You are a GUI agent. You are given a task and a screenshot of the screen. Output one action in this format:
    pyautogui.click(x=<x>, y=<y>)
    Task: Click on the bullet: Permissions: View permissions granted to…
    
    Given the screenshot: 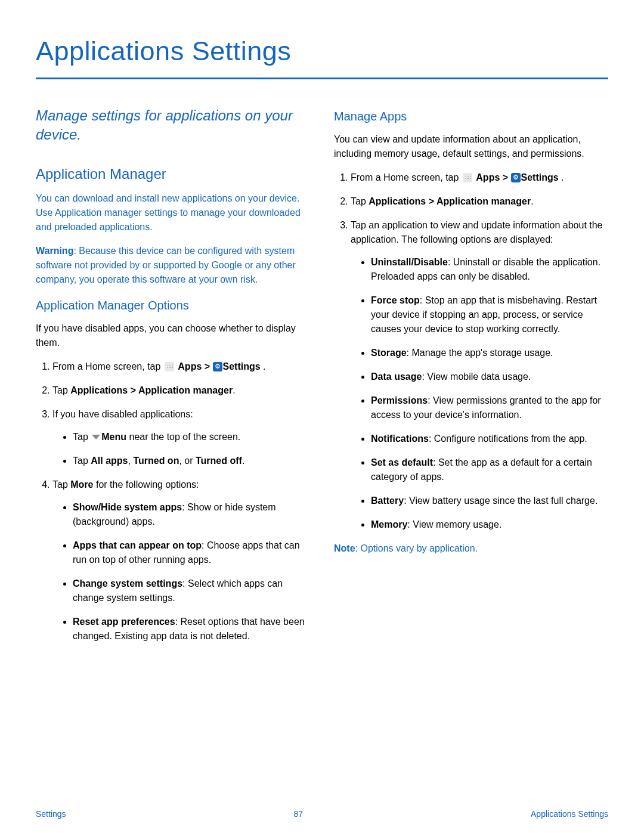 What is the action you would take?
    pyautogui.click(x=490, y=408)
    